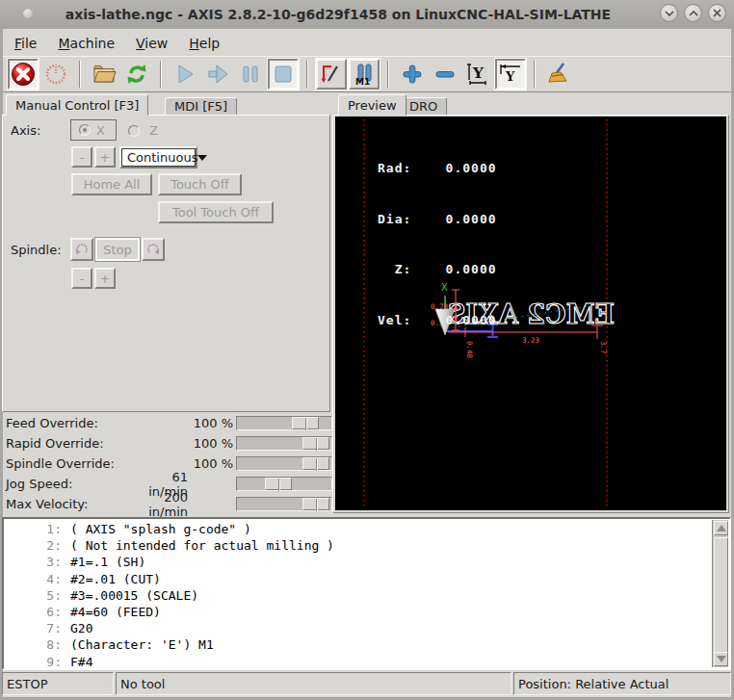  I want to click on scroll-down-button, so click(721, 659).